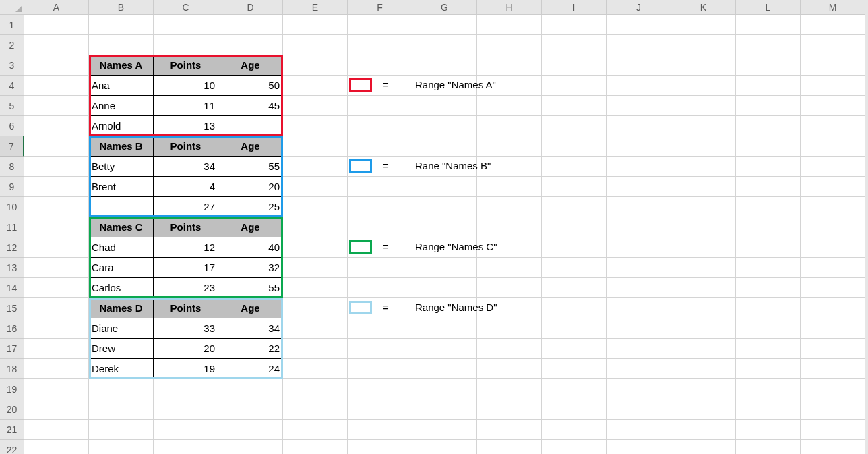 The height and width of the screenshot is (454, 868). What do you see at coordinates (12, 447) in the screenshot?
I see `row-header-22: 22` at bounding box center [12, 447].